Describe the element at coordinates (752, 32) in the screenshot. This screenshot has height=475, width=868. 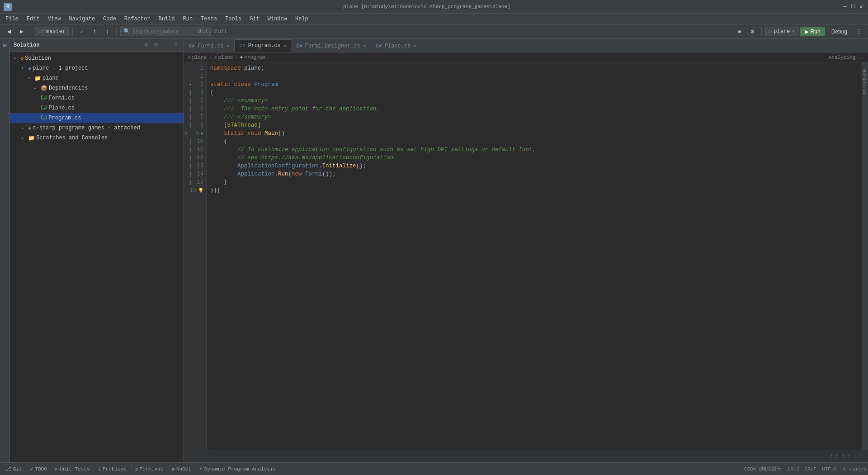
I see `toolbar-settings-btn: ⚙` at that location.